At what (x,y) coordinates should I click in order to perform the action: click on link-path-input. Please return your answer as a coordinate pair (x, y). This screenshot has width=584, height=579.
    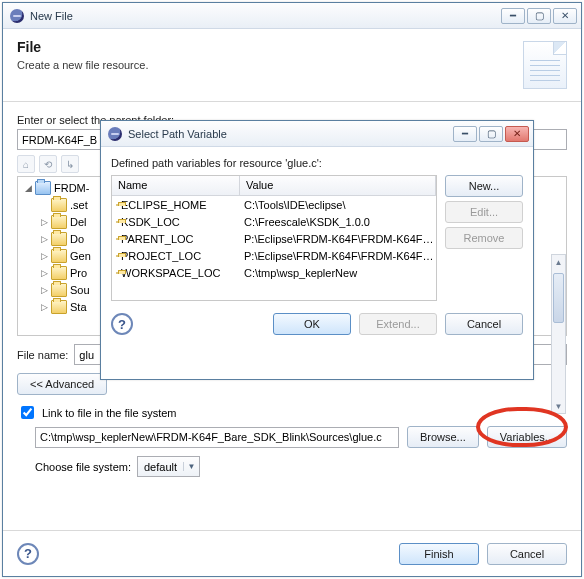
    Looking at the image, I should click on (217, 438).